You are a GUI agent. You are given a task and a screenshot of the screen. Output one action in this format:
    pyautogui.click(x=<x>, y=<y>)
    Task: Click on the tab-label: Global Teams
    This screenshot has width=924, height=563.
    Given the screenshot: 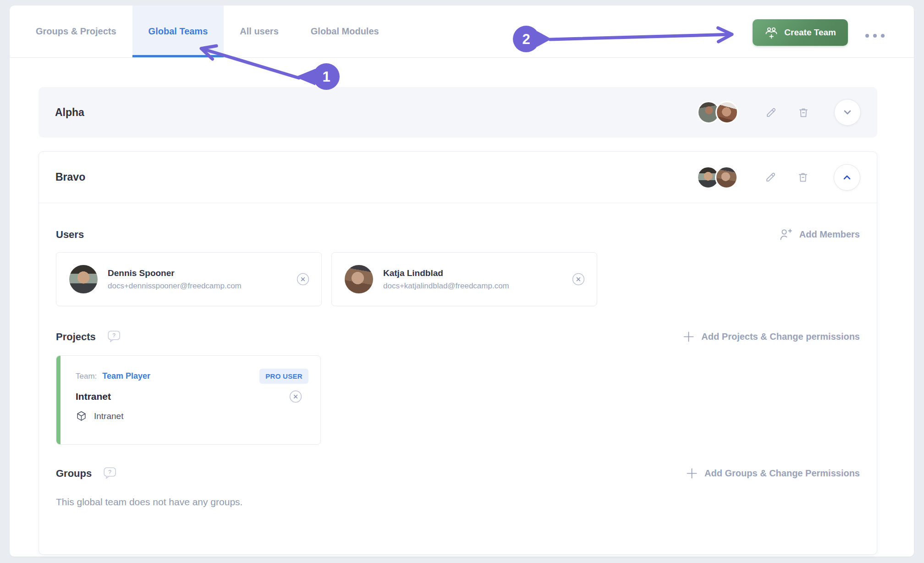 What is the action you would take?
    pyautogui.click(x=178, y=31)
    